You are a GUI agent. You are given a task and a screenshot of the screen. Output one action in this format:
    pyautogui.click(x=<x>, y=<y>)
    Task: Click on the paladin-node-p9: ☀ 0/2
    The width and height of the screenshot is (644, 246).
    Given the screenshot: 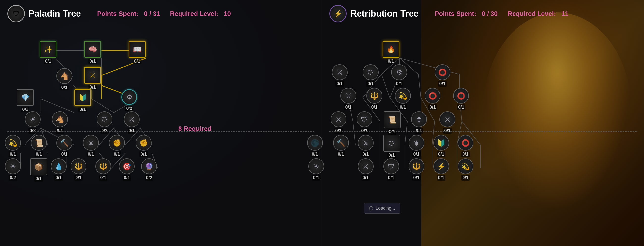 What is the action you would take?
    pyautogui.click(x=32, y=122)
    